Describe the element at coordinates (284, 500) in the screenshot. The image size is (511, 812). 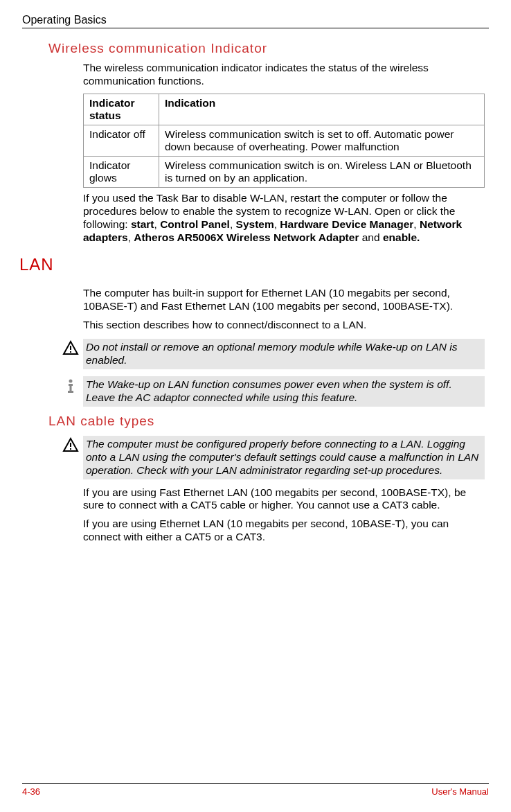
I see `paragraph: If you are using Fast Ethernet LAN (100 …` at that location.